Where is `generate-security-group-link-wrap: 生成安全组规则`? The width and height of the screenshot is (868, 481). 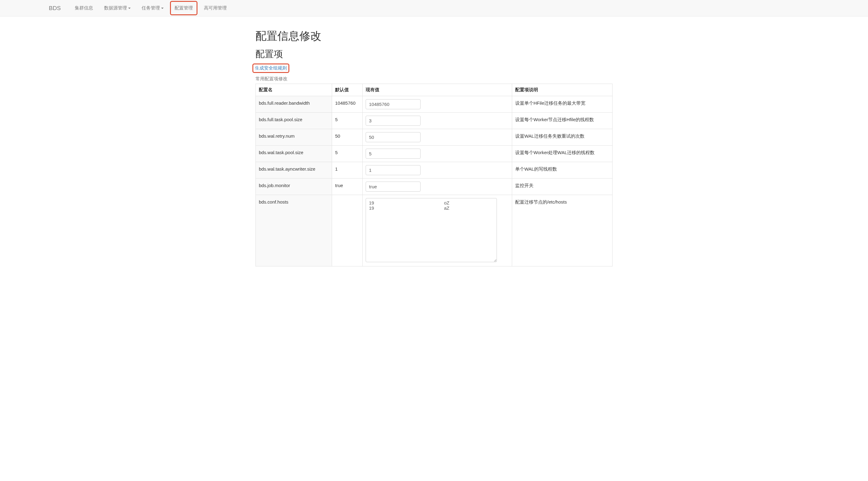 generate-security-group-link-wrap: 生成安全组规则 is located at coordinates (271, 68).